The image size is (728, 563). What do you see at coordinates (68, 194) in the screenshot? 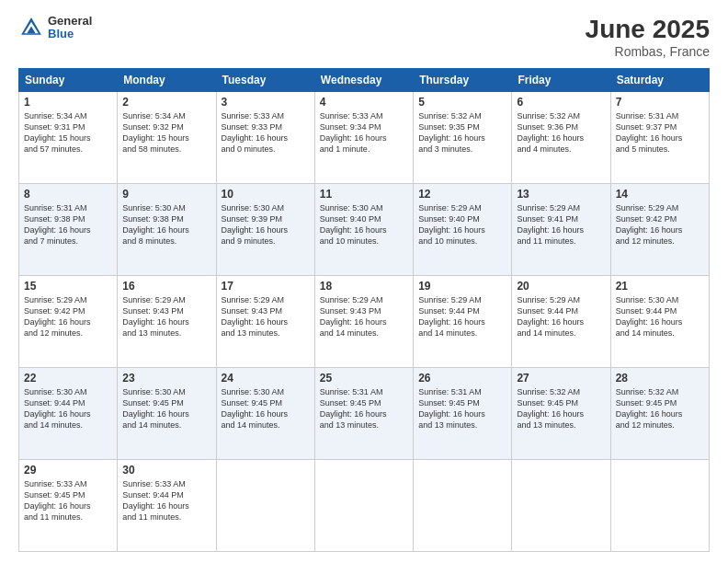
I see `day-number: 8` at bounding box center [68, 194].